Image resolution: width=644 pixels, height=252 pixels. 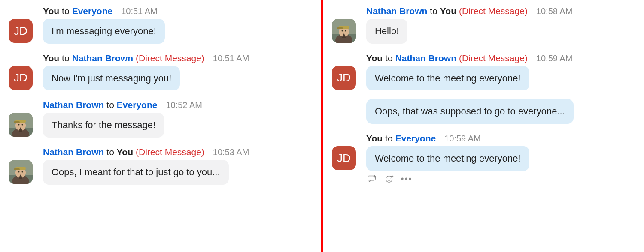 I want to click on message-bubble: Oops, I meant for that to just go to you…, so click(x=136, y=172).